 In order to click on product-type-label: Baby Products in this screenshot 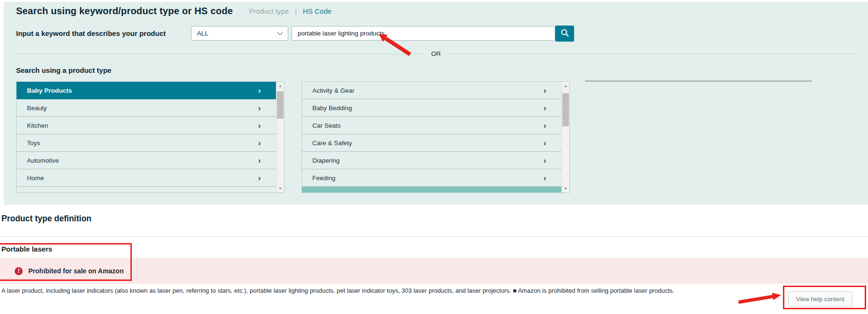, I will do `click(49, 91)`.